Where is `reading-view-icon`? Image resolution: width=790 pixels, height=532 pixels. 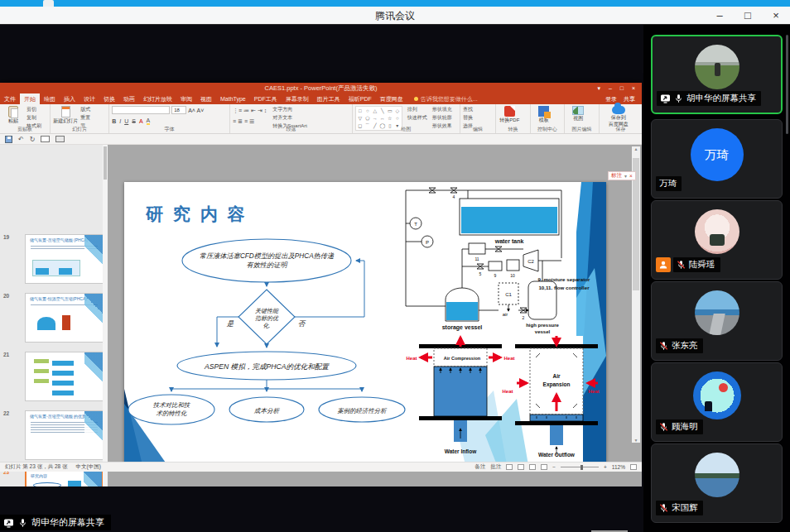 reading-view-icon is located at coordinates (532, 467).